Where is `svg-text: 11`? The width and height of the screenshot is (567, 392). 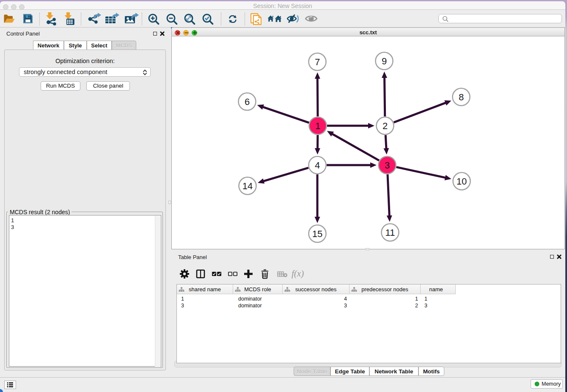 svg-text: 11 is located at coordinates (390, 233).